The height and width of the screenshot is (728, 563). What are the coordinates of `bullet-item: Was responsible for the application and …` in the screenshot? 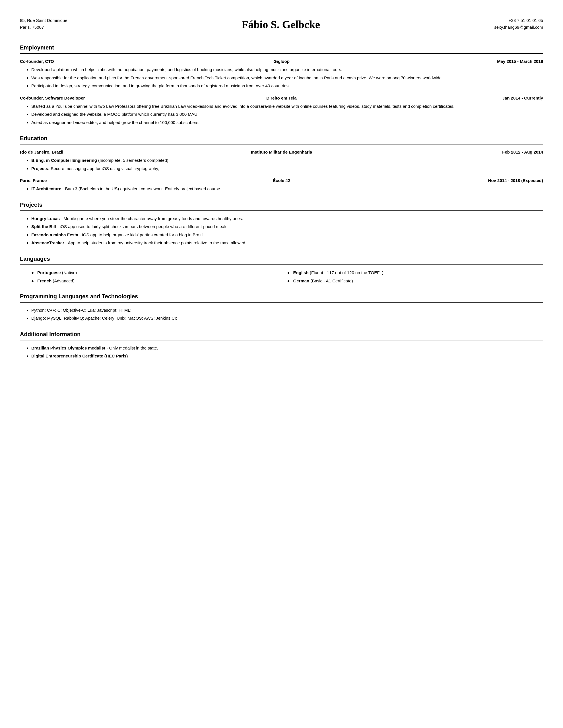 It's located at (287, 78).